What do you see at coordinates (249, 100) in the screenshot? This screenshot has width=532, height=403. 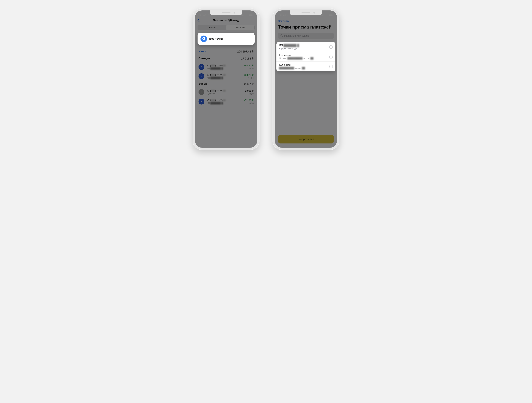 I see `txn-amount: +7 190 ₽` at bounding box center [249, 100].